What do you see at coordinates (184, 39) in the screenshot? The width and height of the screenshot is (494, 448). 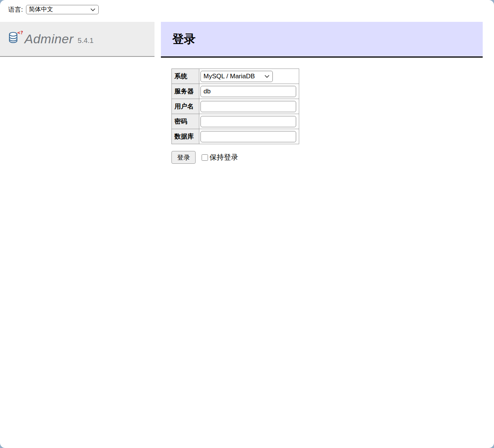 I see `page-title: 登录` at bounding box center [184, 39].